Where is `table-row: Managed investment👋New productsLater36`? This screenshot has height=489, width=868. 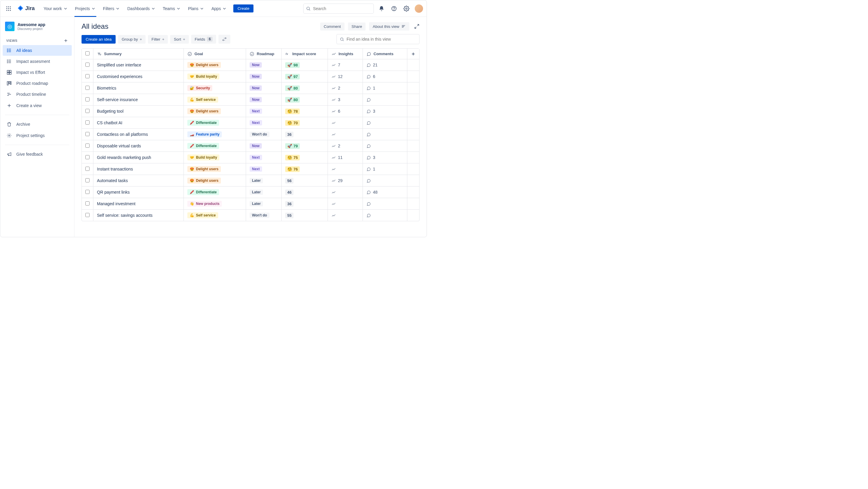
table-row: Managed investment👋New productsLater36 is located at coordinates (251, 204).